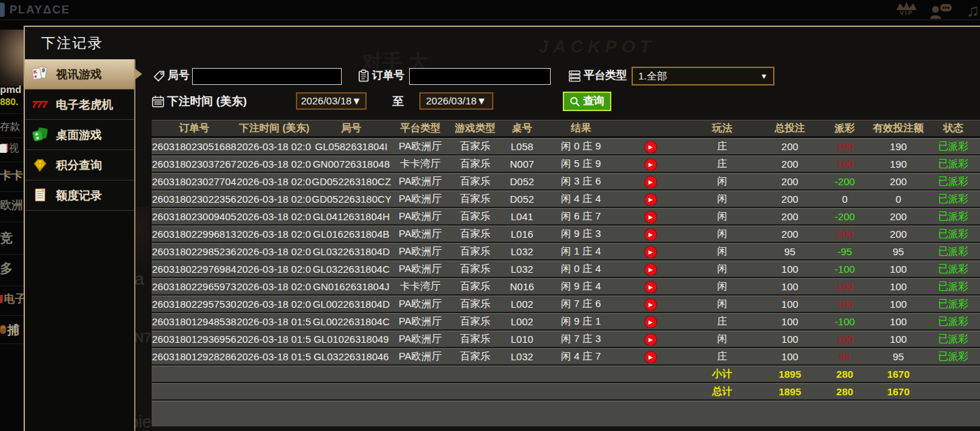  What do you see at coordinates (581, 322) in the screenshot?
I see `table-cell: 闲 9 庄 1` at bounding box center [581, 322].